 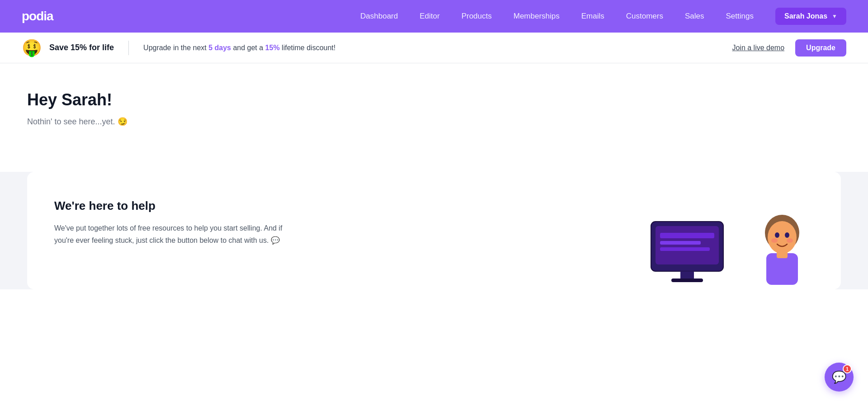 What do you see at coordinates (273, 48) in the screenshot?
I see `banner-pct-highlight: 15%` at bounding box center [273, 48].